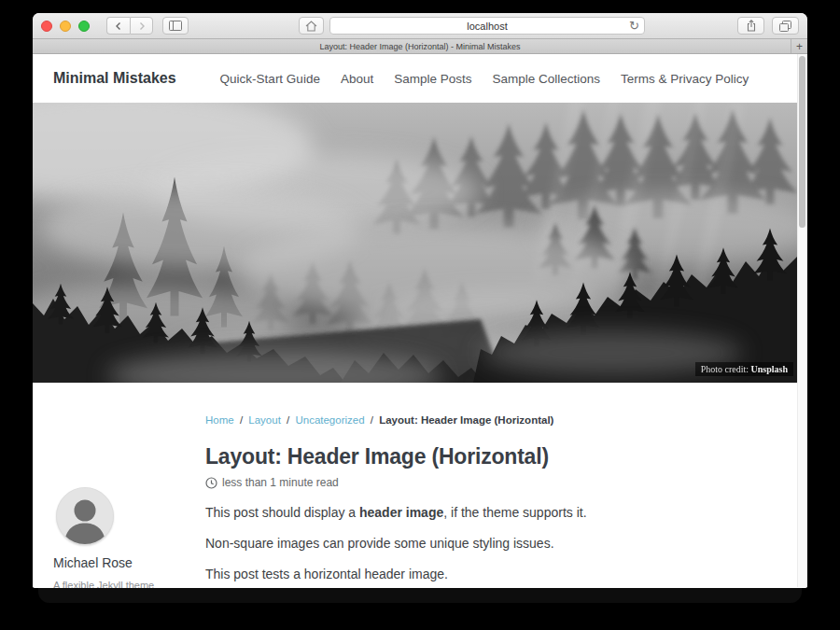 This screenshot has height=630, width=840. I want to click on scrollbar-thumb, so click(803, 142).